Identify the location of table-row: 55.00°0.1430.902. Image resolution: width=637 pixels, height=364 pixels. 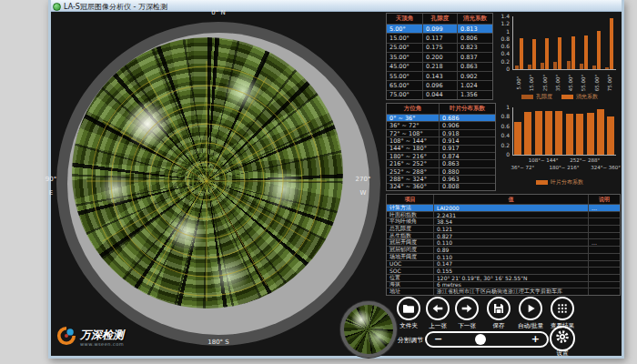
(440, 76).